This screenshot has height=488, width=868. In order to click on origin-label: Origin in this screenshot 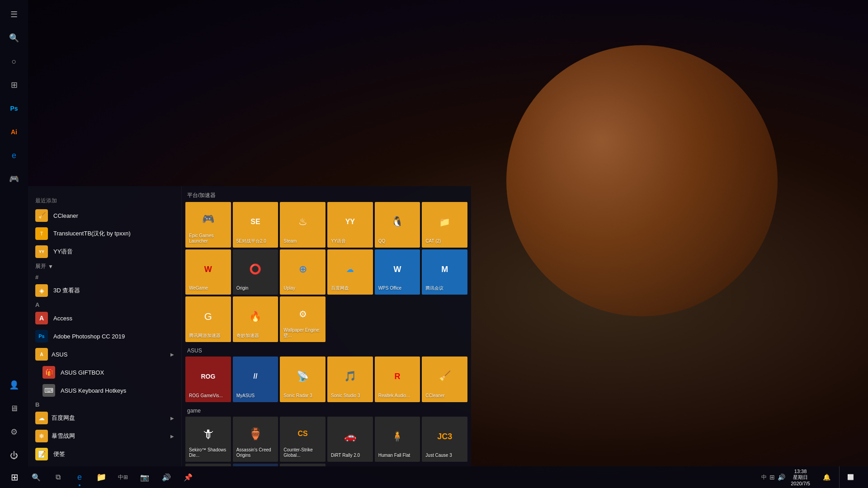, I will do `click(242, 288)`.